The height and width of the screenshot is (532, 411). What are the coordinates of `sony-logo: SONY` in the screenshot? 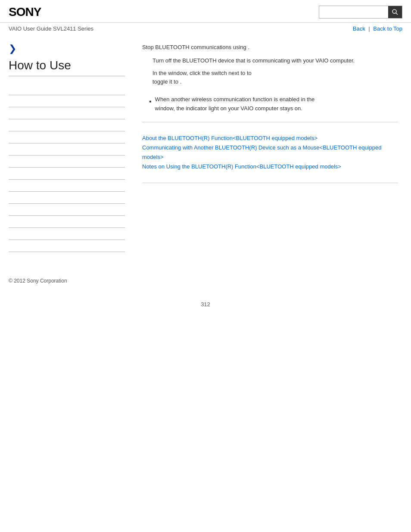 It's located at (25, 12).